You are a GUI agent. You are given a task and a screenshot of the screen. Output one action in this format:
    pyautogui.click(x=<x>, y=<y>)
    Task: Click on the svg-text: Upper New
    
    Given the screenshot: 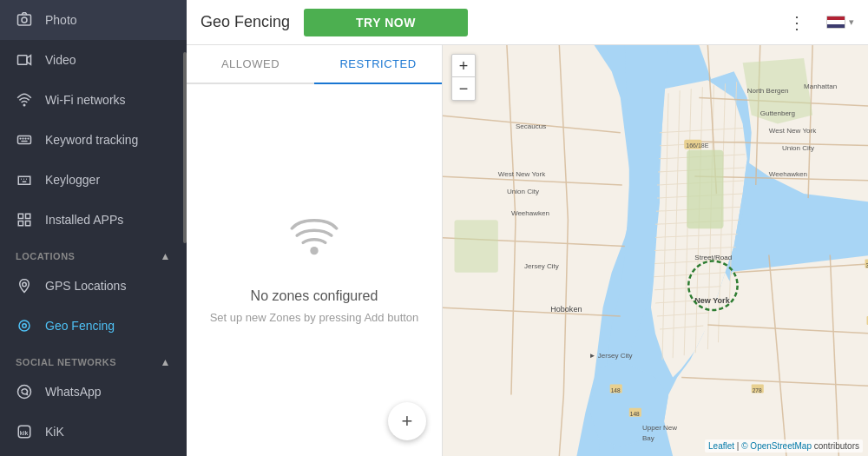 What is the action you would take?
    pyautogui.click(x=660, y=427)
    